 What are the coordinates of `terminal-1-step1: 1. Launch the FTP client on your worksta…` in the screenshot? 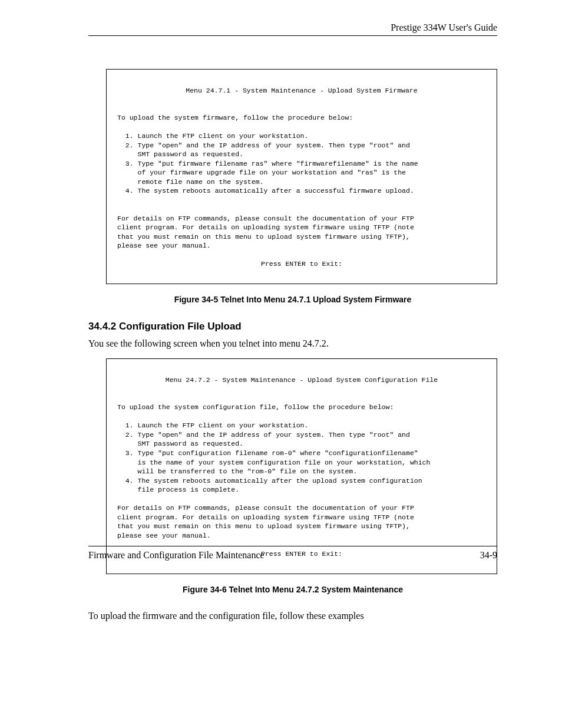 It's located at (213, 136).